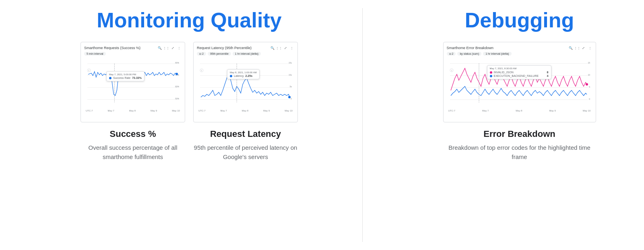 The height and width of the screenshot is (250, 644). I want to click on search-icon: 🔍, so click(160, 48).